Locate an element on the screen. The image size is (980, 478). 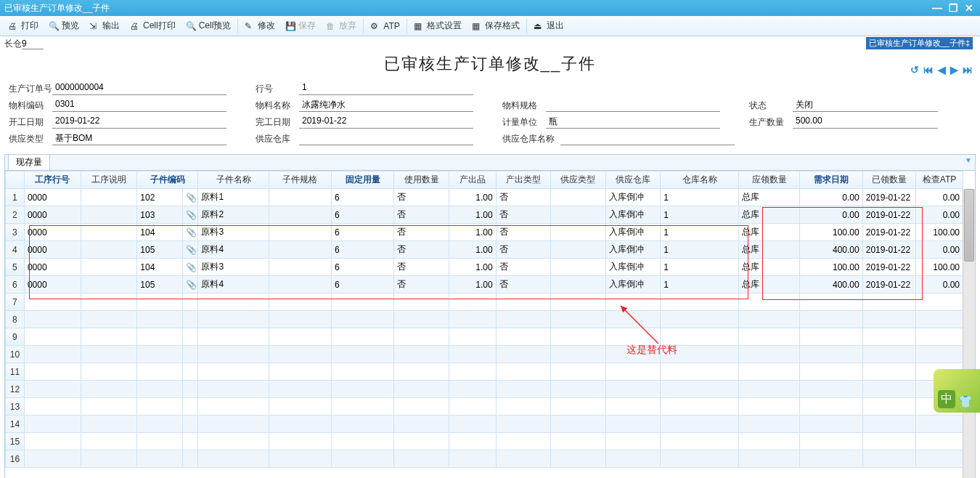
format-set-button: ▦格式设置 is located at coordinates (438, 26).